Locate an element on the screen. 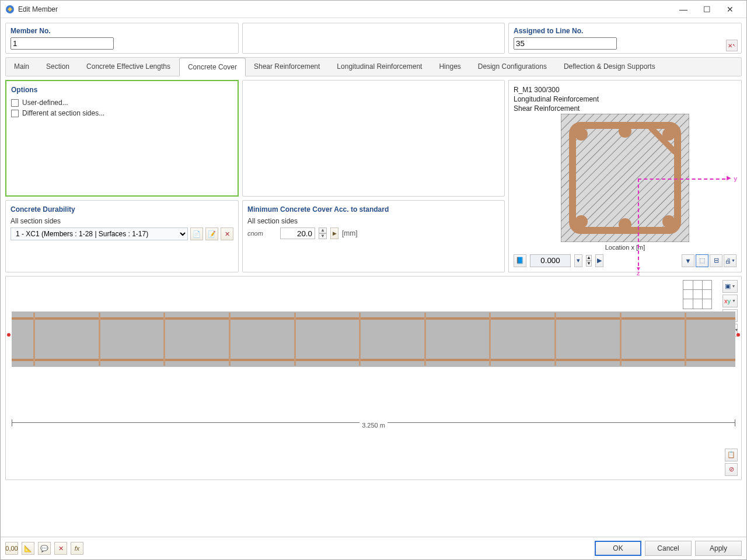  comments-button: 💬 is located at coordinates (44, 548).